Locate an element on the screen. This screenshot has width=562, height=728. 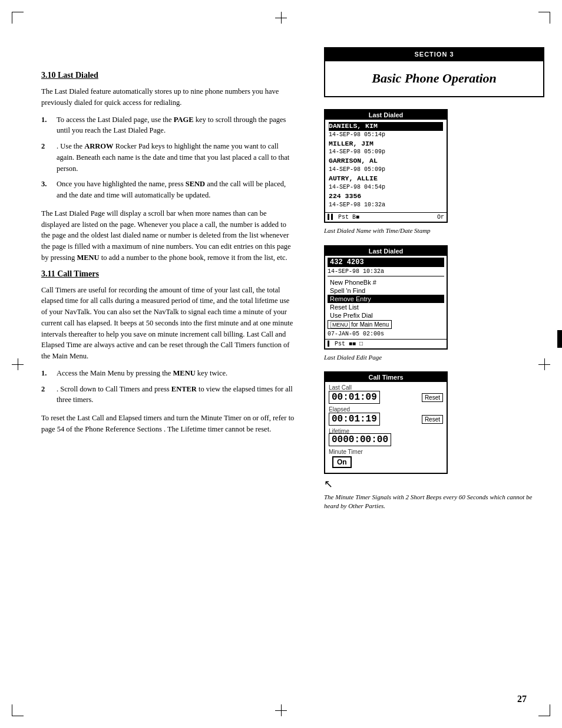
screen2-body: 432 4203 14-SEP-98 10:32a New PhoneBk # … is located at coordinates (386, 297).